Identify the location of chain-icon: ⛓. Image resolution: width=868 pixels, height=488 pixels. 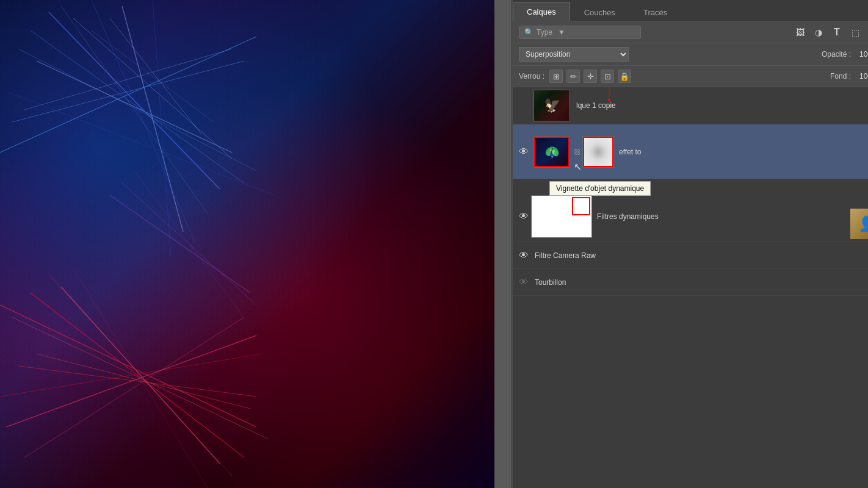
(577, 152).